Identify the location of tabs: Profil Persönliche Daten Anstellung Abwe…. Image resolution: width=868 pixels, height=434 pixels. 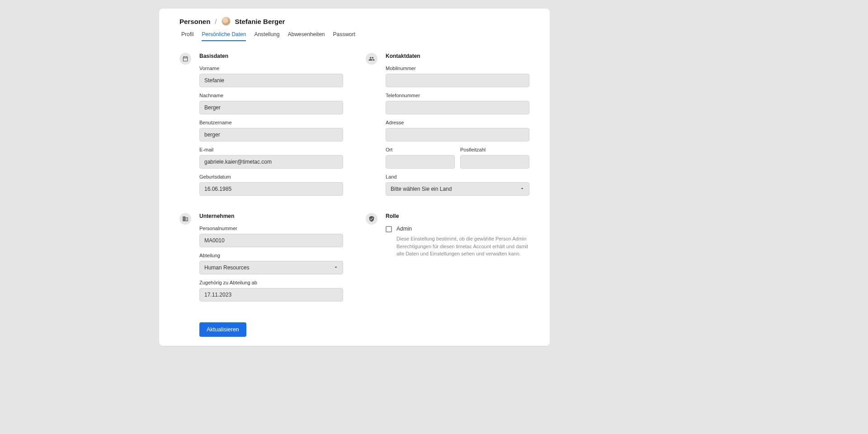
(354, 36).